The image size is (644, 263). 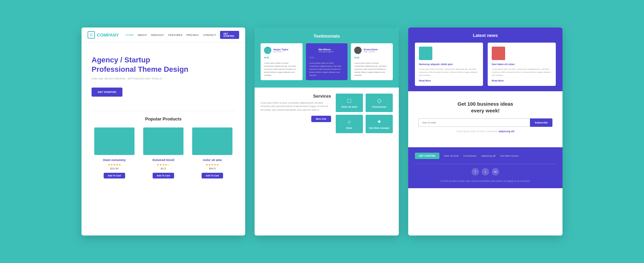 I want to click on service-cell-4: ✦ Sed diam nonuqm, so click(x=379, y=124).